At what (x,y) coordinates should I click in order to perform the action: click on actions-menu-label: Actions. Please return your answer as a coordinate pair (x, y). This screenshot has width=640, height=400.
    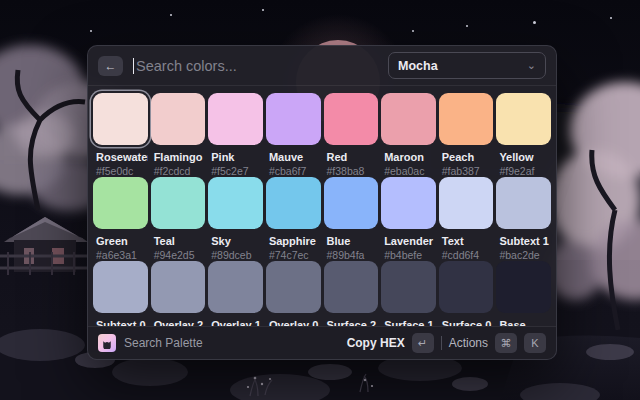
    Looking at the image, I should click on (468, 343).